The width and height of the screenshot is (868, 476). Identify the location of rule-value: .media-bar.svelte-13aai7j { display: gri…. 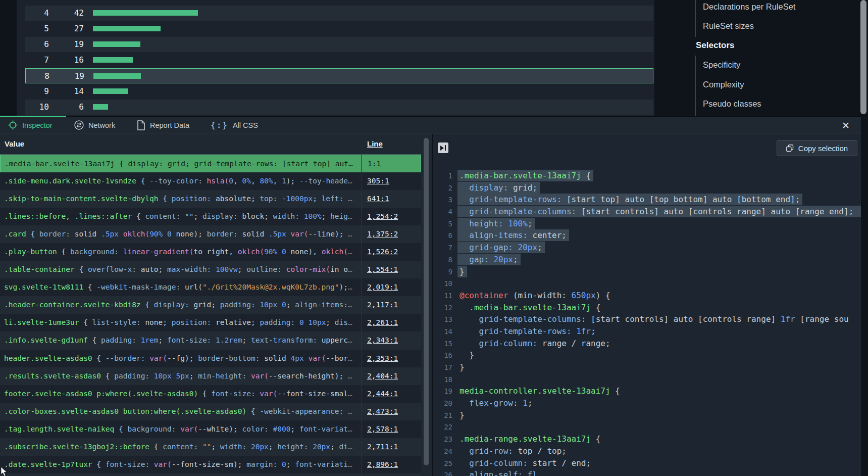
(181, 164).